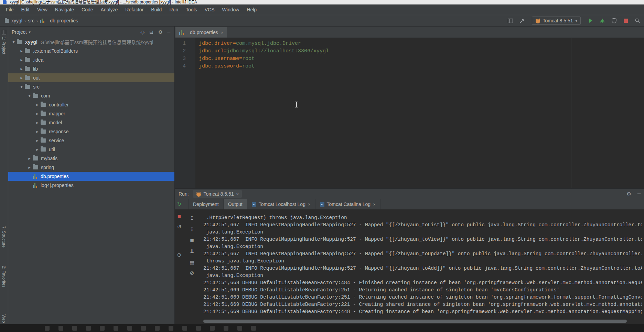 This screenshot has height=332, width=644. I want to click on scroll-end-icon: ⇊, so click(192, 251).